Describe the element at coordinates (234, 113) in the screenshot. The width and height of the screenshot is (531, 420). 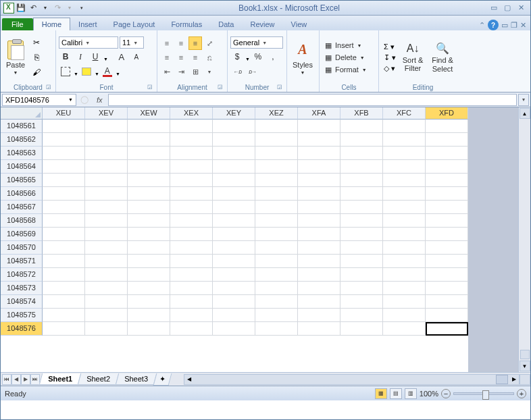
I see `column-header: XEY` at that location.